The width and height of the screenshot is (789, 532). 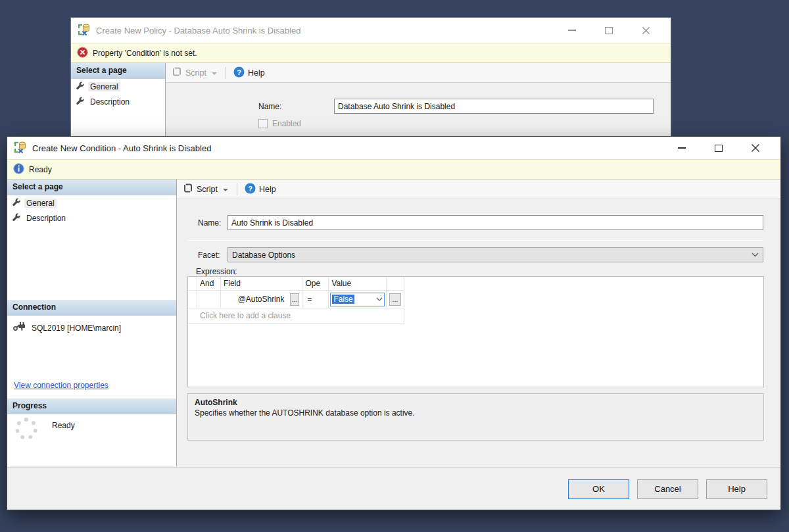 What do you see at coordinates (145, 53) in the screenshot?
I see `policy-error-text: Property 'Condition' is not set.` at bounding box center [145, 53].